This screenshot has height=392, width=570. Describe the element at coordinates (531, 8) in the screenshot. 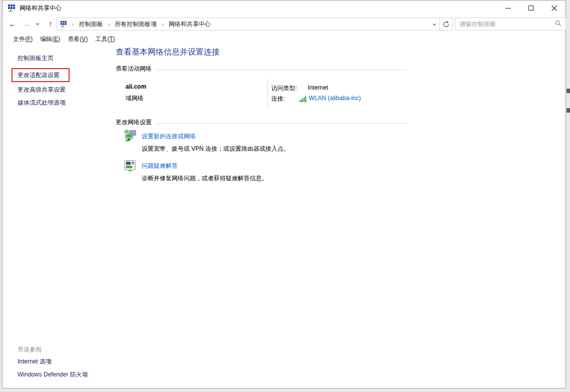

I see `maximize-icon` at that location.